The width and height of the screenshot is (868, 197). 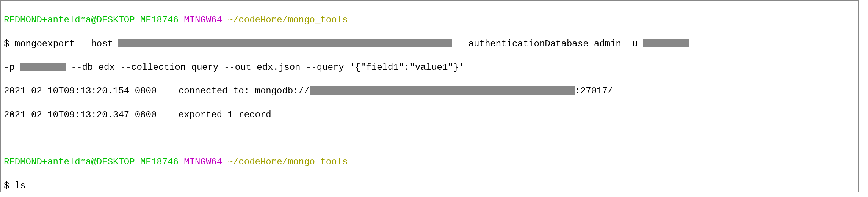 What do you see at coordinates (12, 68) in the screenshot?
I see `cmd-mongoexport-part3: -p` at bounding box center [12, 68].